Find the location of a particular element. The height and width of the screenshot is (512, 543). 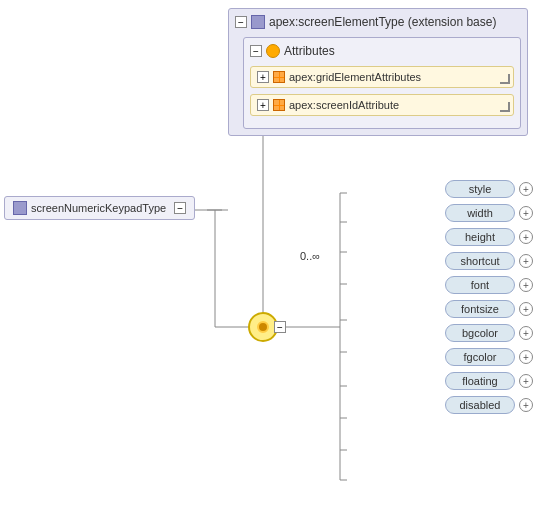

ref-item-grid: + apex:gridElementAttributes is located at coordinates (382, 77).